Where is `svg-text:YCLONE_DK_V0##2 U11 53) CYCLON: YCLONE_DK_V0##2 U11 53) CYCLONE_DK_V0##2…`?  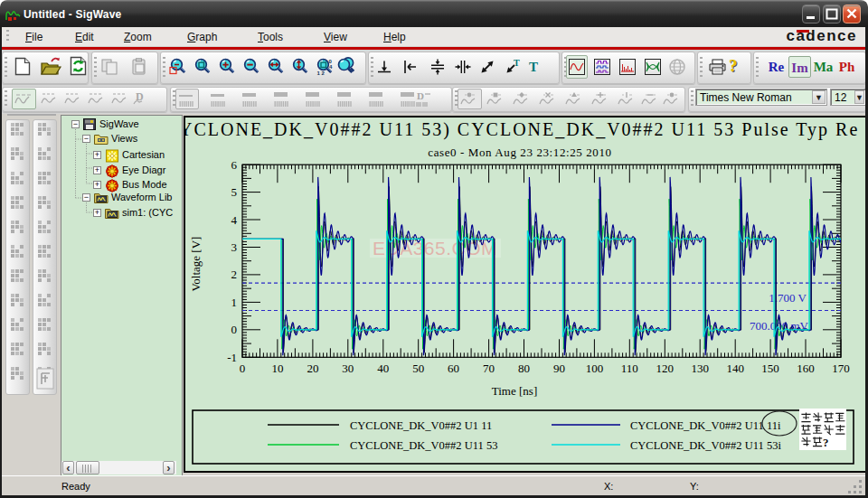
svg-text:YCLONE_DK_V0##2 U11 53) CYCLON: YCLONE_DK_V0##2 U11 53) CYCLONE_DK_V0##2… is located at coordinates (523, 130).